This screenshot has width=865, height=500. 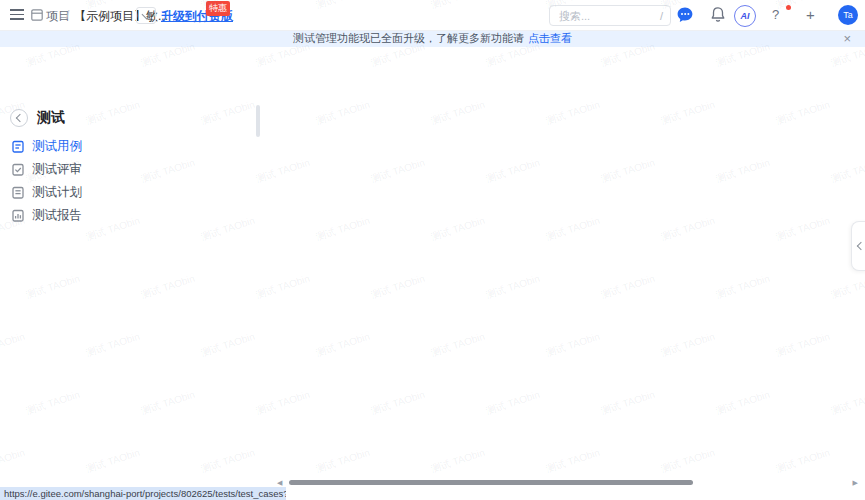 What do you see at coordinates (491, 482) in the screenshot?
I see `horizontal-scrollbar-thumb` at bounding box center [491, 482].